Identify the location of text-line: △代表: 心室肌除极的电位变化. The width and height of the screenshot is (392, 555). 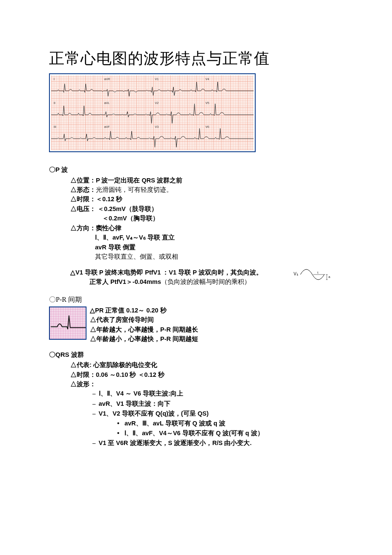
(196, 365).